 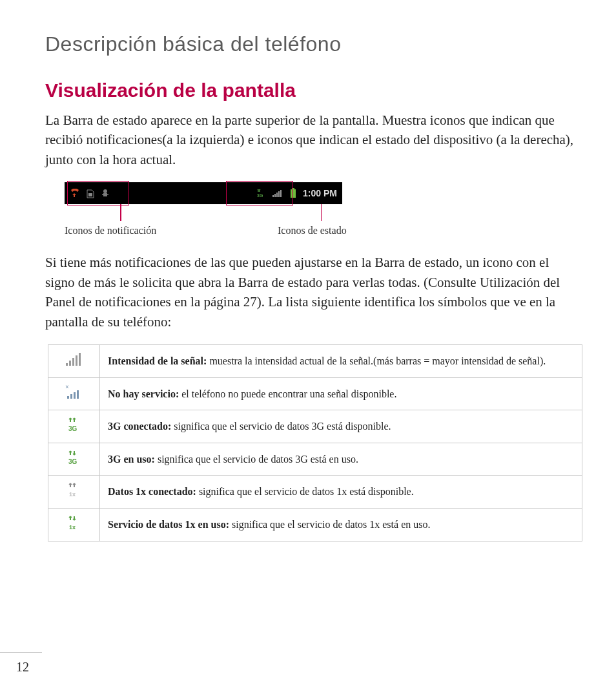 What do you see at coordinates (288, 394) in the screenshot?
I see `desc: el teléfono no puede encontrar una señal…` at bounding box center [288, 394].